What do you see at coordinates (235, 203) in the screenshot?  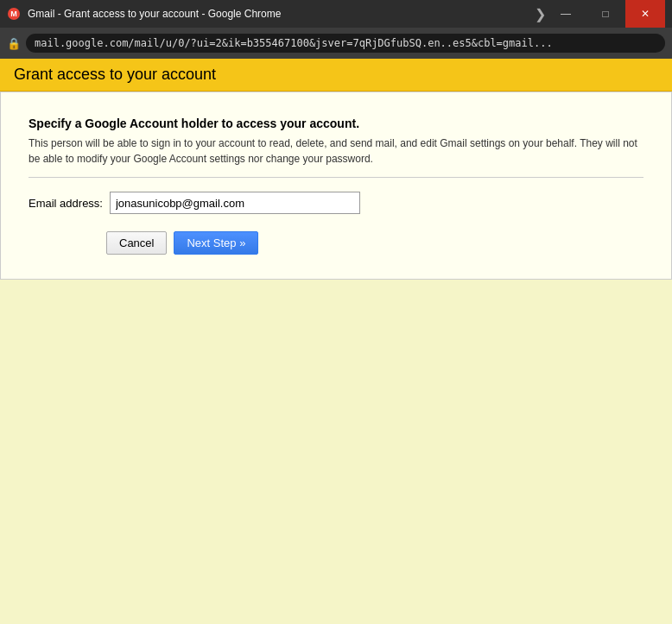 I see `email-input` at bounding box center [235, 203].